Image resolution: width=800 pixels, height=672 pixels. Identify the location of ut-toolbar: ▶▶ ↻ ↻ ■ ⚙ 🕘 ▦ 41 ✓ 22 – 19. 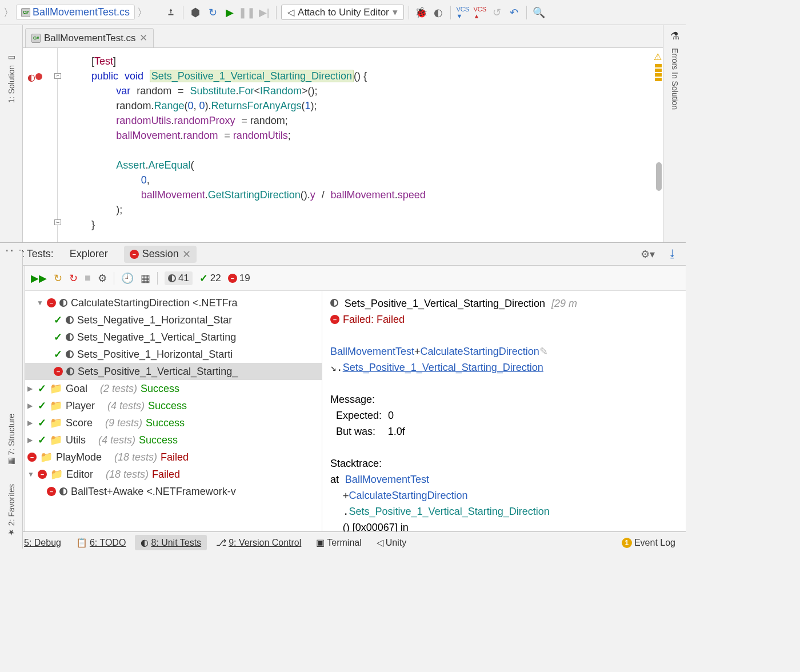
(355, 278).